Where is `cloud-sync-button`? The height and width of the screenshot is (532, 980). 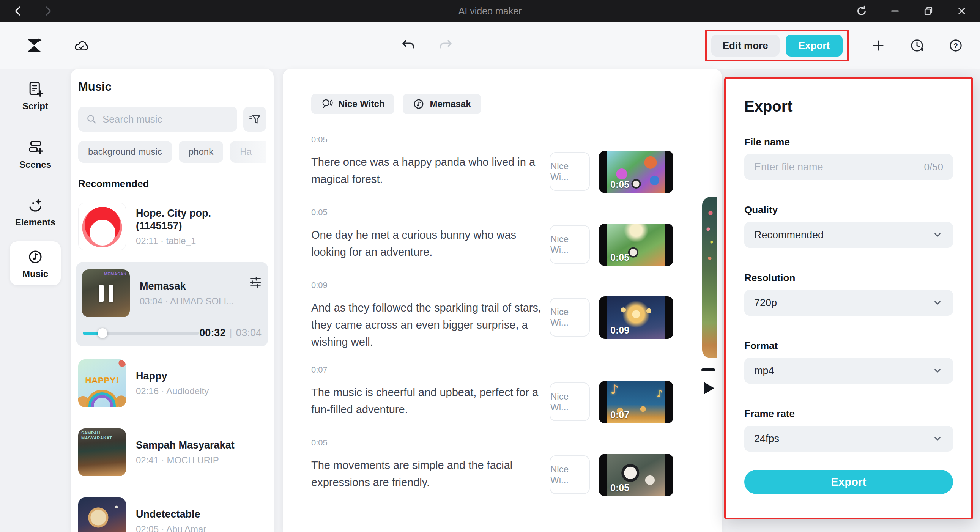 cloud-sync-button is located at coordinates (81, 46).